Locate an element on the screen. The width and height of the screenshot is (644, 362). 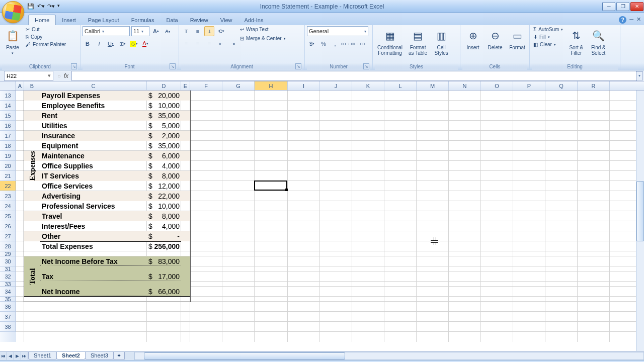
sheet-tab-2: Sheet2 is located at coordinates (71, 356).